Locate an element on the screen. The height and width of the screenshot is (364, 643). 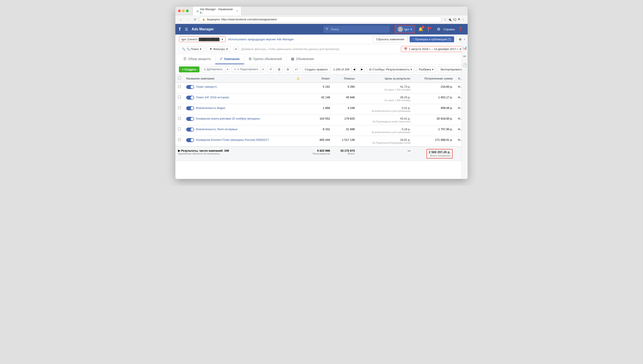
bookmark-icon: ☆ is located at coordinates (445, 20).